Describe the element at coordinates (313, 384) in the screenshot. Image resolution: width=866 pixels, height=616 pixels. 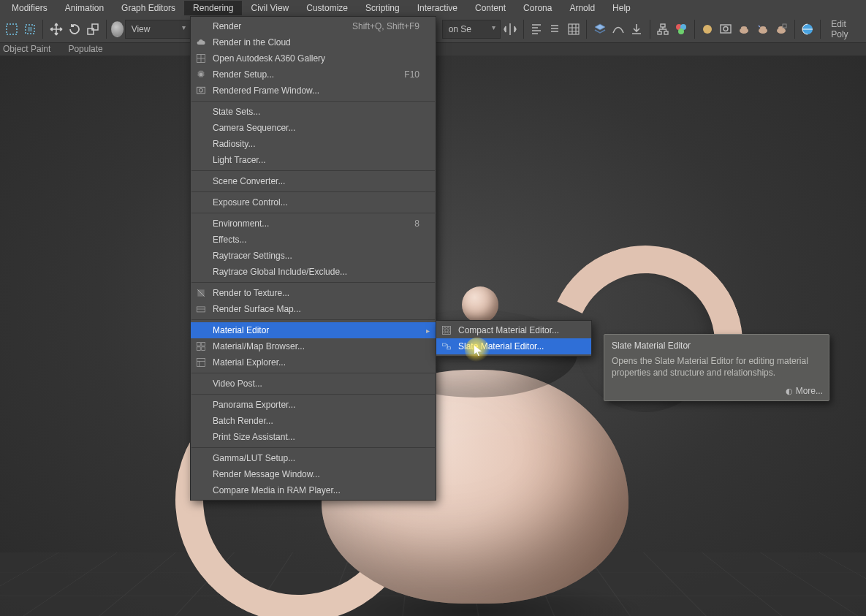
I see `menuitem-video-post: Video Post...` at that location.